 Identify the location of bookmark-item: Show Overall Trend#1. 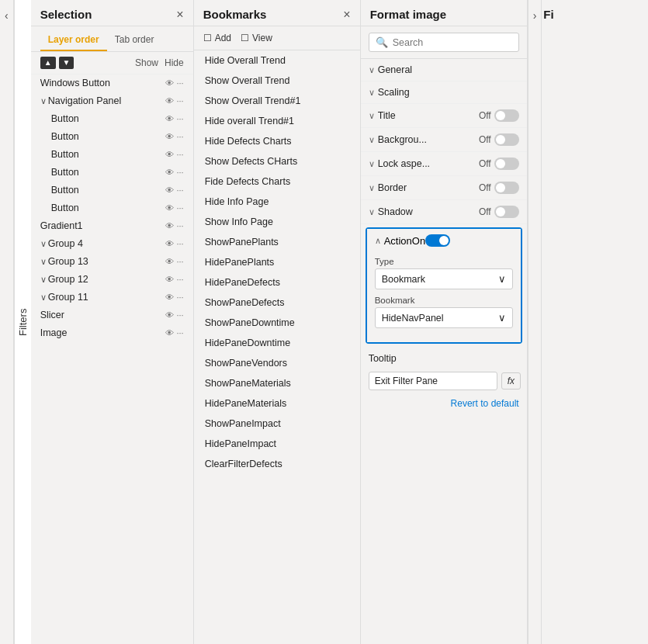
(277, 101).